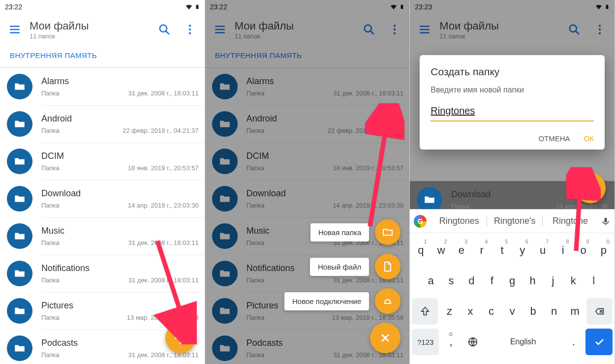 This screenshot has height=364, width=615. Describe the element at coordinates (368, 93) in the screenshot. I see `item-date: 31 дек. 2008 г., 18:03:11` at that location.